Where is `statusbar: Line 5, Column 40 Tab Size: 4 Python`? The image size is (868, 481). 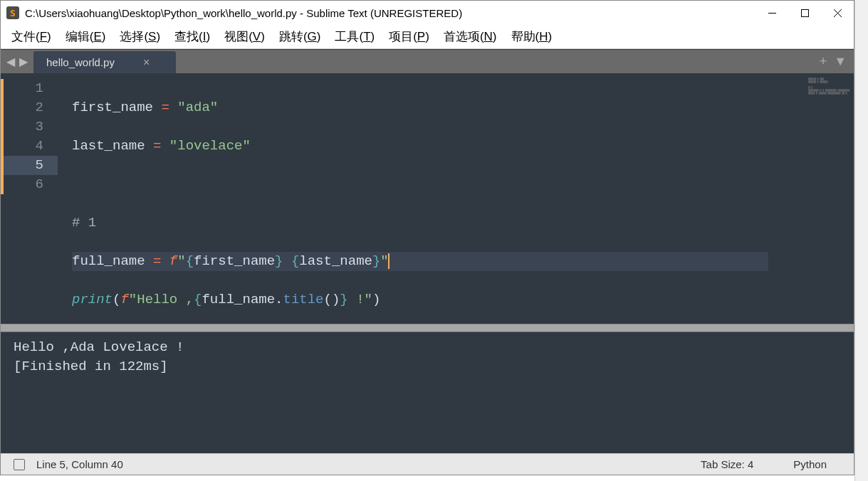
statusbar: Line 5, Column 40 Tab Size: 4 Python is located at coordinates (427, 464).